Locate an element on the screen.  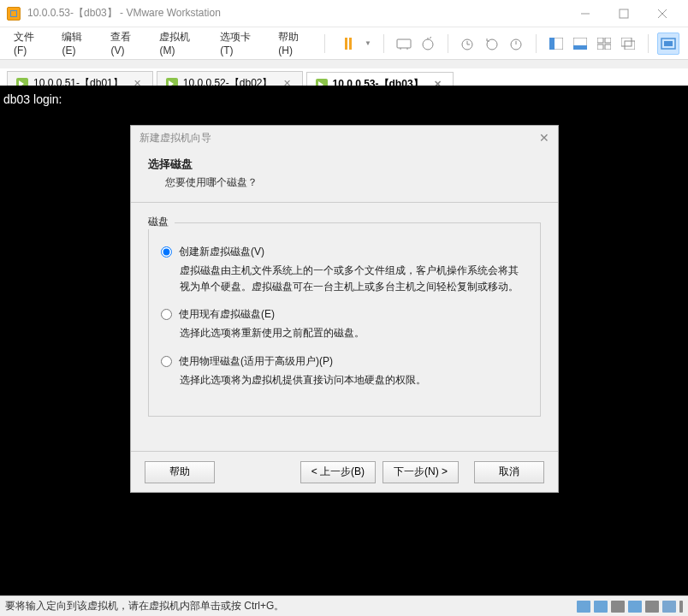
next-button: 下一步(N) > is located at coordinates (421, 472).